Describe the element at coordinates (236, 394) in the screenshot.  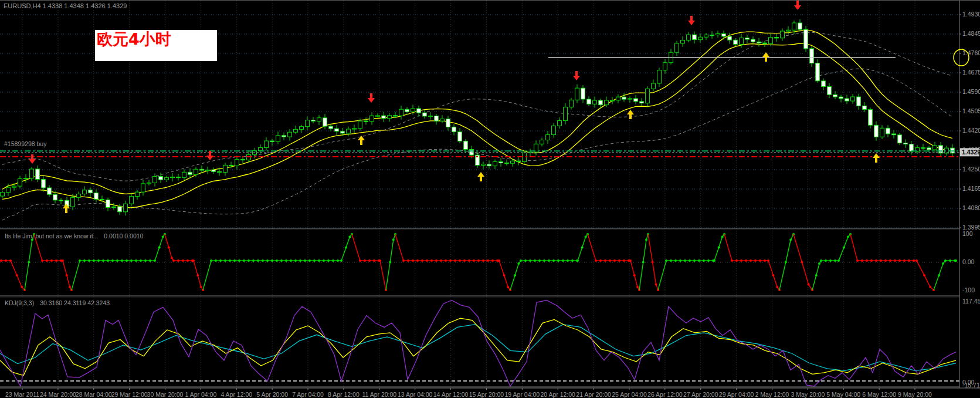
I see `time-axis-label: 4 Apr 12:00` at that location.